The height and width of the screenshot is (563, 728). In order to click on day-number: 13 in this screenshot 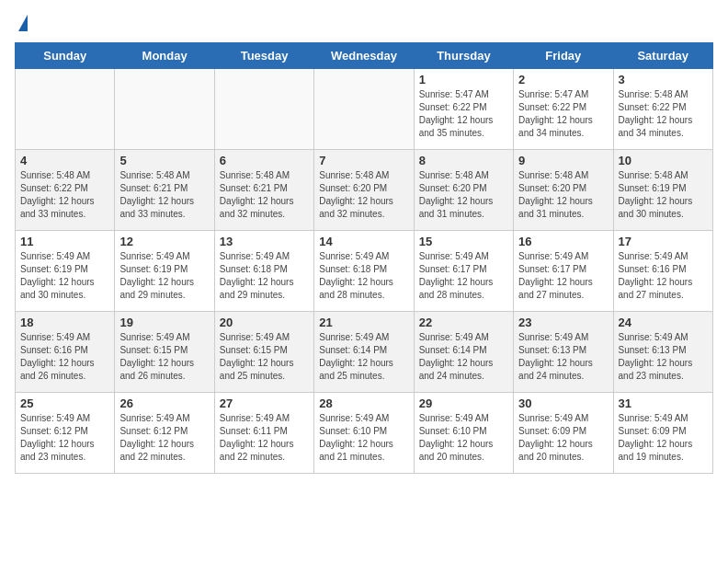, I will do `click(265, 241)`.